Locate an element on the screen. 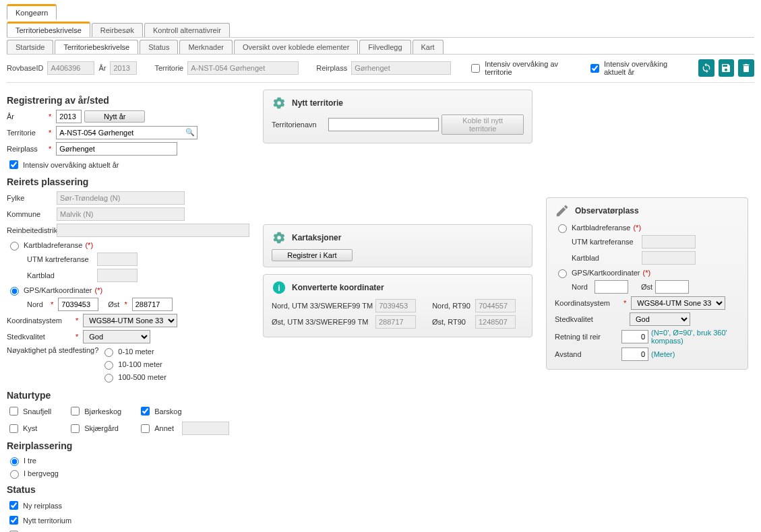 The width and height of the screenshot is (761, 532). barskog-label: Barskog is located at coordinates (168, 411).